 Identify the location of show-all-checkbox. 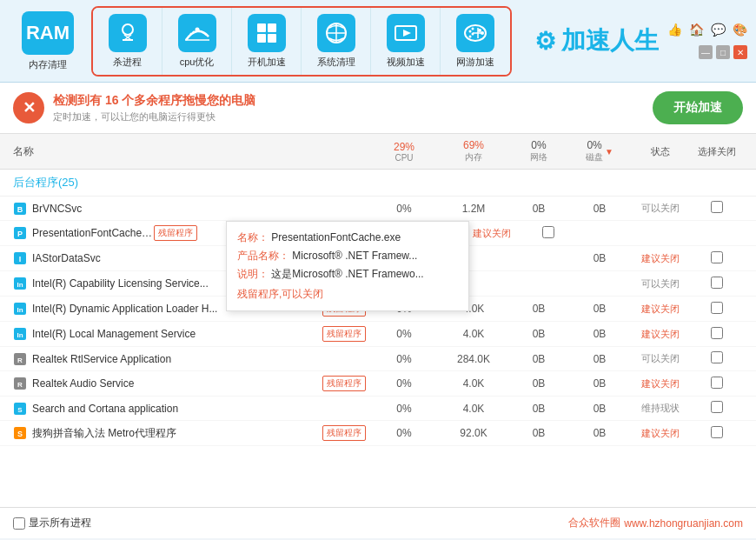
(19, 523).